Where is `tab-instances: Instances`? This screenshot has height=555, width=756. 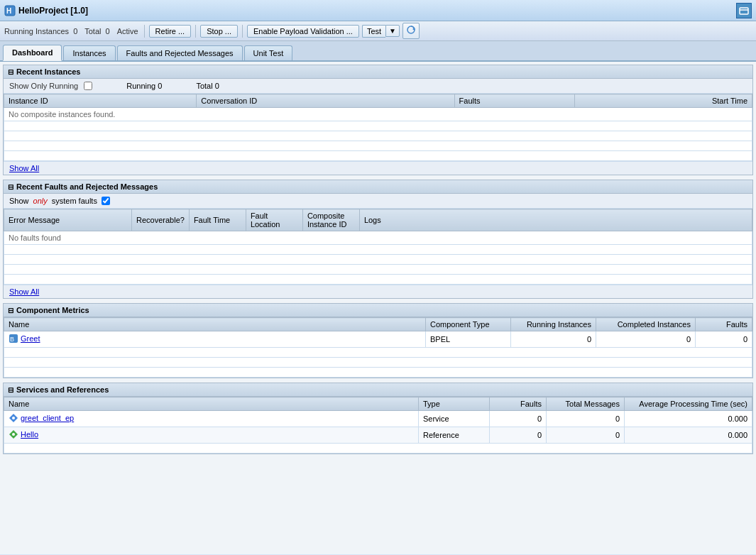 tab-instances: Instances is located at coordinates (89, 53).